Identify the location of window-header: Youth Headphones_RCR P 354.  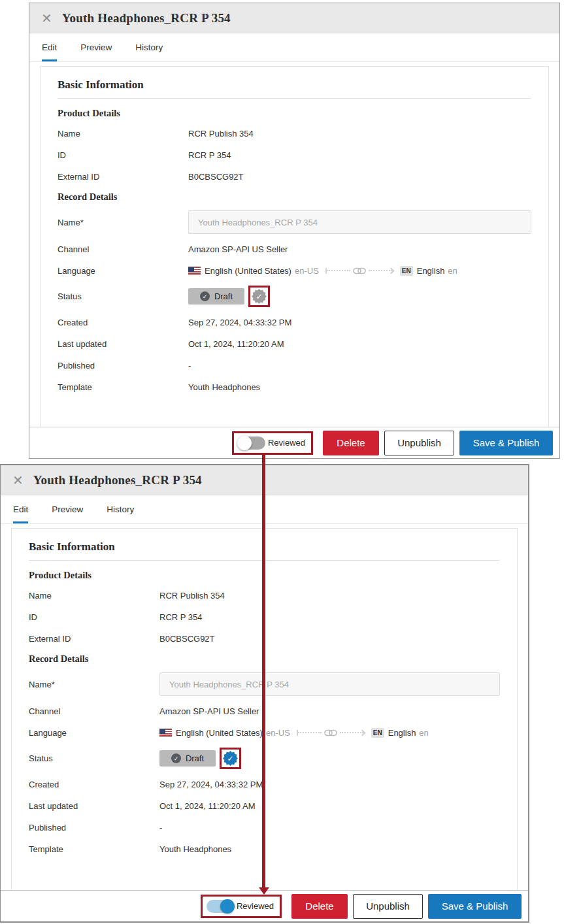
(294, 18).